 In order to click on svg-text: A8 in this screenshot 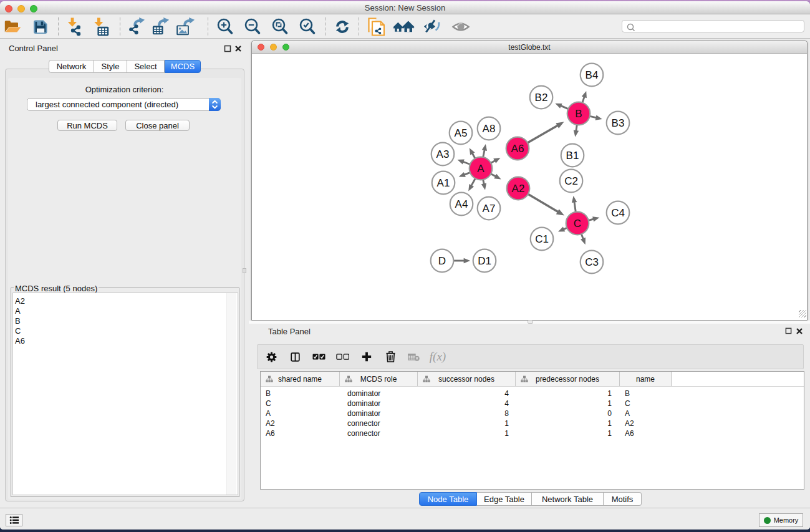, I will do `click(489, 128)`.